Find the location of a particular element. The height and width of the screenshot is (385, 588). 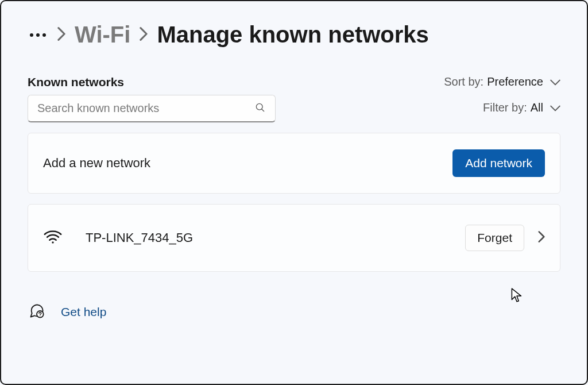

search-input is located at coordinates (146, 108).